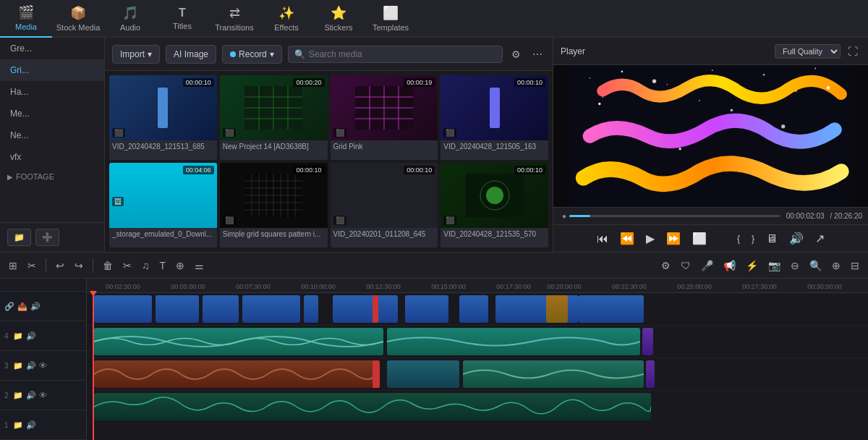 The width and height of the screenshot is (868, 440). Describe the element at coordinates (52, 70) in the screenshot. I see `sidebar-item-gri: Gri...` at that location.